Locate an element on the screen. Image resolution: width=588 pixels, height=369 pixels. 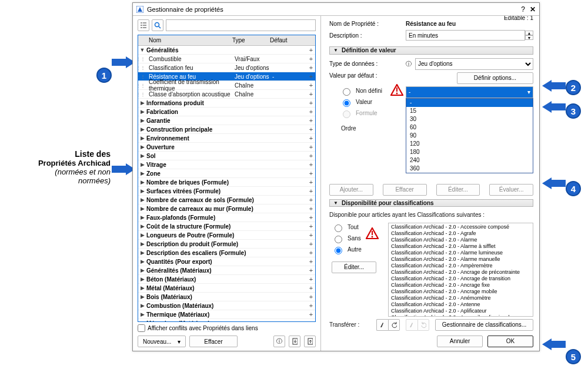
description-spinner: ▲▼ is located at coordinates (529, 35).